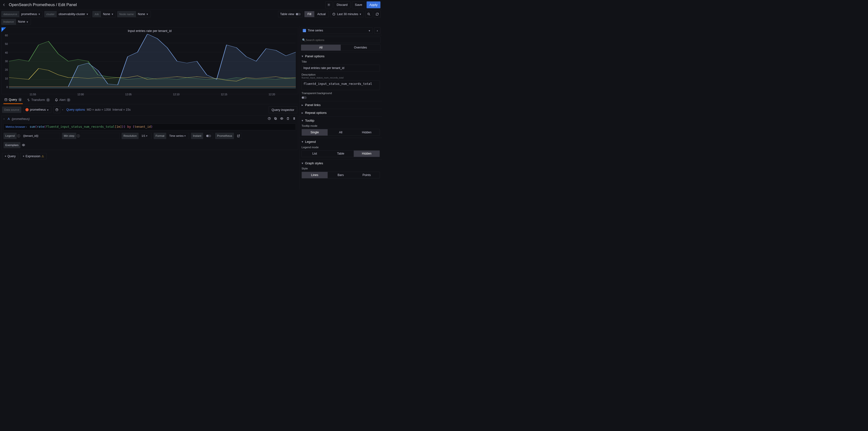  I want to click on exemplars-label: Exemplars, so click(12, 146).